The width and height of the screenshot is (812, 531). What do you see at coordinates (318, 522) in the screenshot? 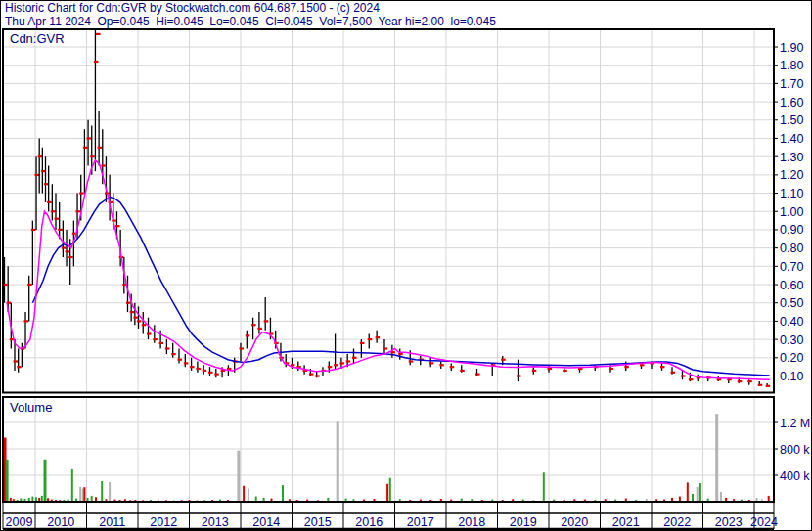
I see `svg-text: 2015` at bounding box center [318, 522].